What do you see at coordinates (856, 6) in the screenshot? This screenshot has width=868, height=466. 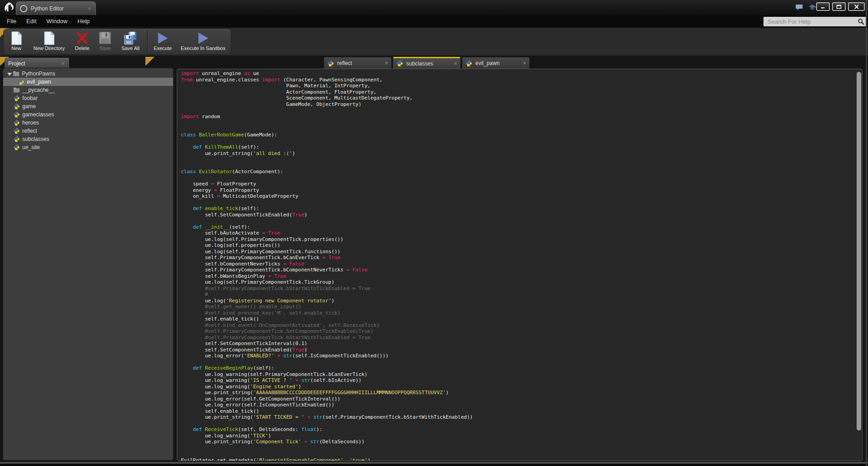 I see `close-button` at bounding box center [856, 6].